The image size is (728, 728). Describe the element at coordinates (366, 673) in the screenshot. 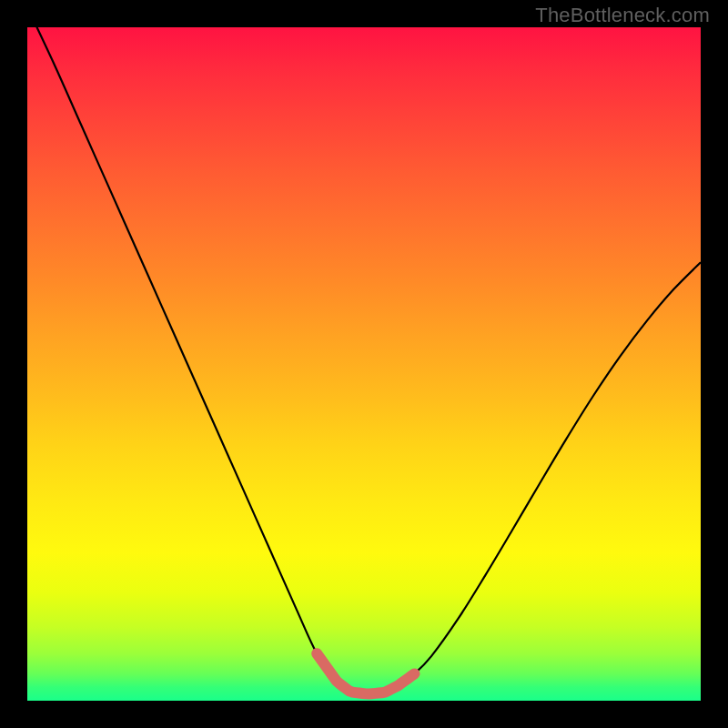

I see `bottom-highlight` at that location.